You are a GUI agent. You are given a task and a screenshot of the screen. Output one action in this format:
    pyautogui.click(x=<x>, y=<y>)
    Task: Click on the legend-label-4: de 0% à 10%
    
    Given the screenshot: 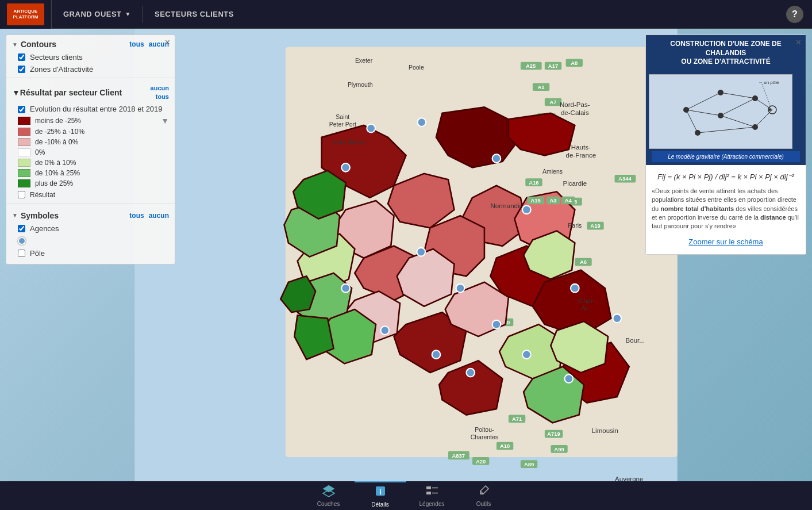 What is the action you would take?
    pyautogui.click(x=55, y=163)
    